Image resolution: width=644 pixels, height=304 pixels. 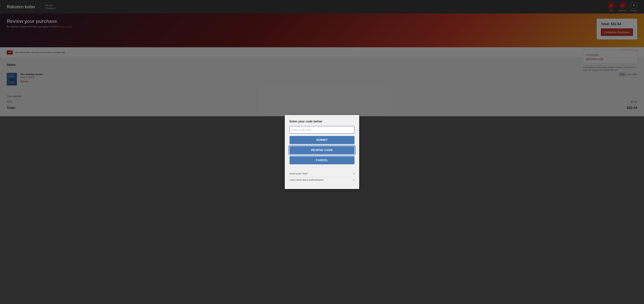 What do you see at coordinates (322, 177) in the screenshot?
I see `modal-accordion: Need some help? v Learn more about authe…` at bounding box center [322, 177].